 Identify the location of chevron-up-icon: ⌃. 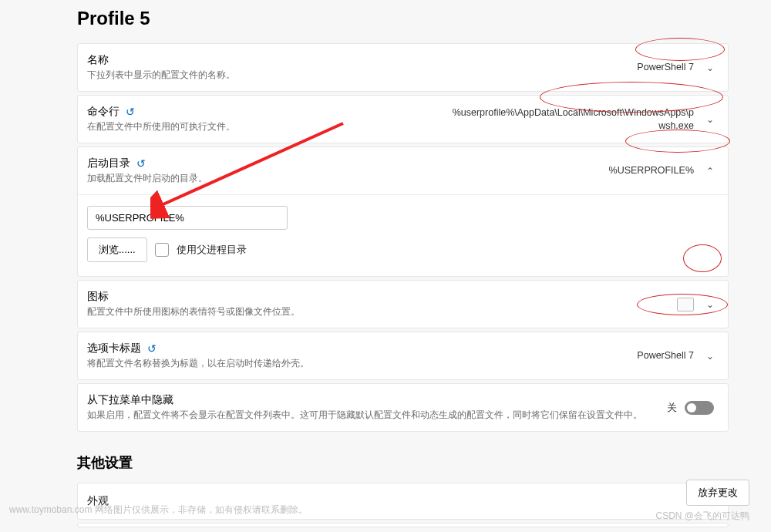
(710, 171).